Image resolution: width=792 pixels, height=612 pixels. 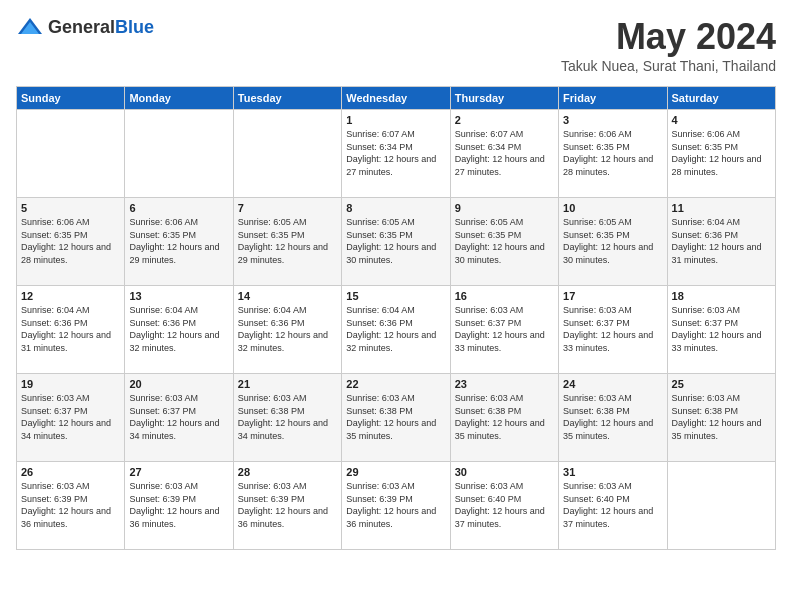 What do you see at coordinates (612, 472) in the screenshot?
I see `day-number: 31` at bounding box center [612, 472].